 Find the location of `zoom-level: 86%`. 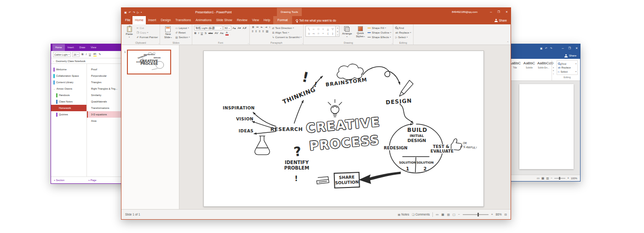

zoom-level: 86% is located at coordinates (499, 214).